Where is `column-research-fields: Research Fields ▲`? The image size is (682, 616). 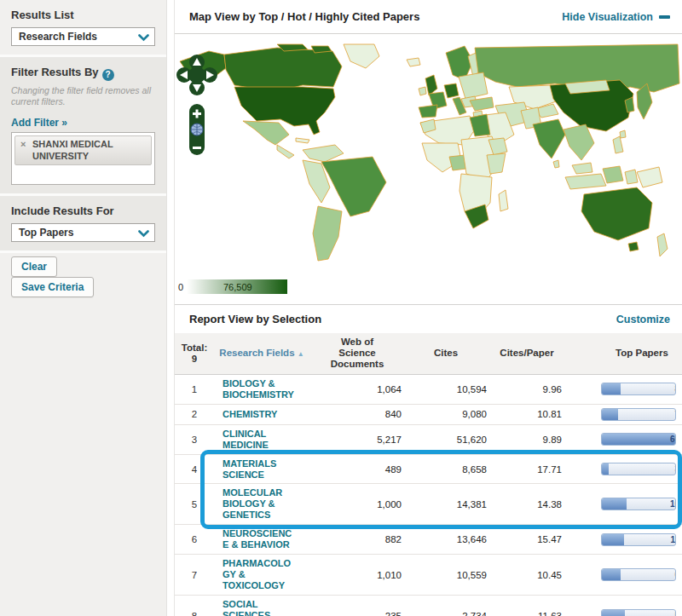 column-research-fields: Research Fields ▲ is located at coordinates (262, 353).